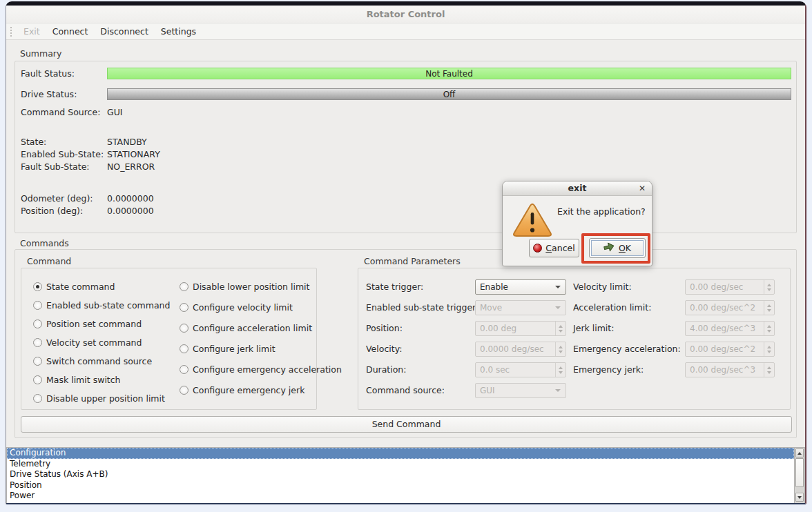  What do you see at coordinates (106, 380) in the screenshot?
I see `radio-option-mask-limit-switch: Mask limit switch` at bounding box center [106, 380].